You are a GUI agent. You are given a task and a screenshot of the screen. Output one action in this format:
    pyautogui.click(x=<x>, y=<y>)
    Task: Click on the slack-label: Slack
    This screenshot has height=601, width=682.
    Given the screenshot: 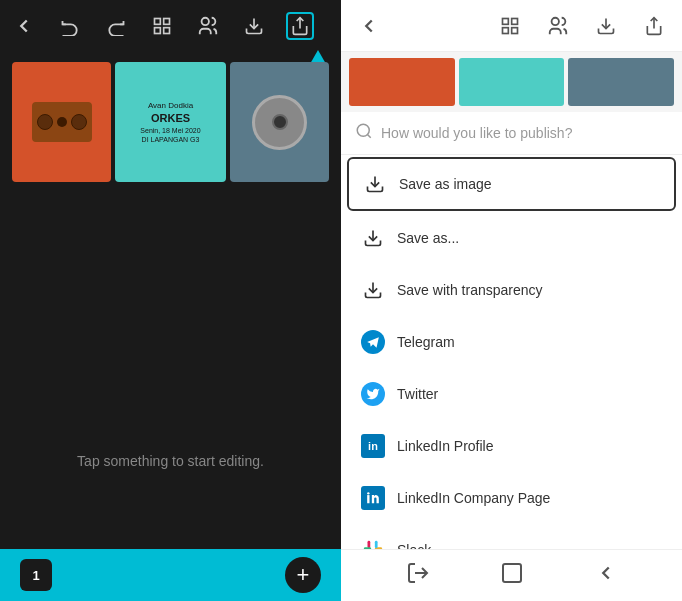 What is the action you would take?
    pyautogui.click(x=414, y=546)
    